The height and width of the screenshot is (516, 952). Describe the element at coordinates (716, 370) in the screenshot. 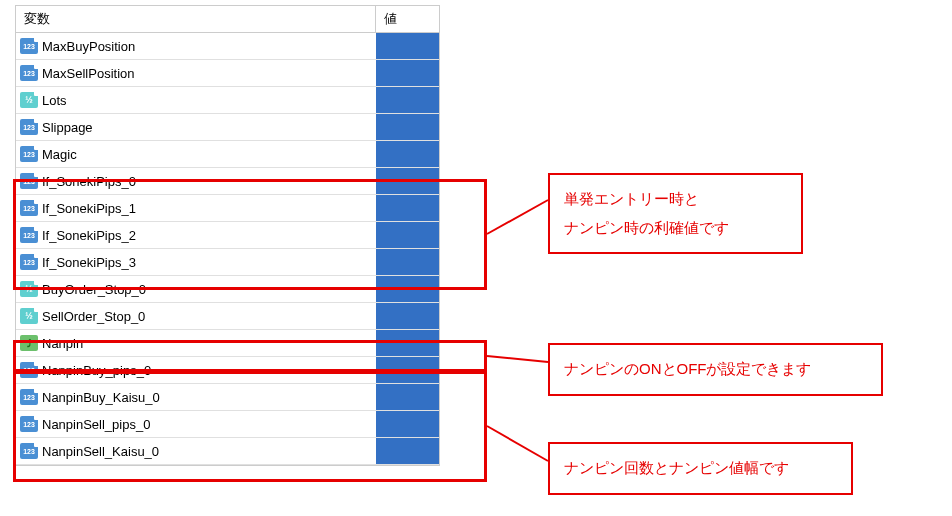

I see `annotation-nanpin: ナンピンのONとOFFが設定できます` at that location.